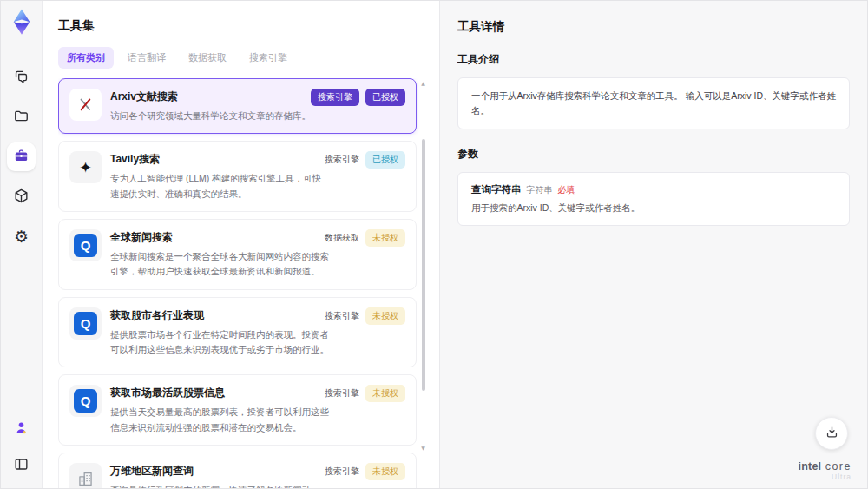  Describe the element at coordinates (654, 27) in the screenshot. I see `detail-title: 工具详情` at that location.